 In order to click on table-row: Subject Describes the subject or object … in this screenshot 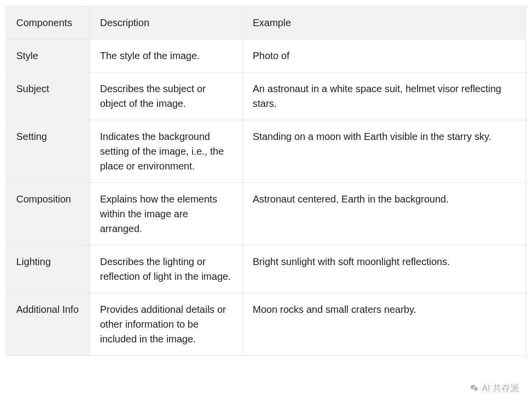, I will do `click(266, 97)`.